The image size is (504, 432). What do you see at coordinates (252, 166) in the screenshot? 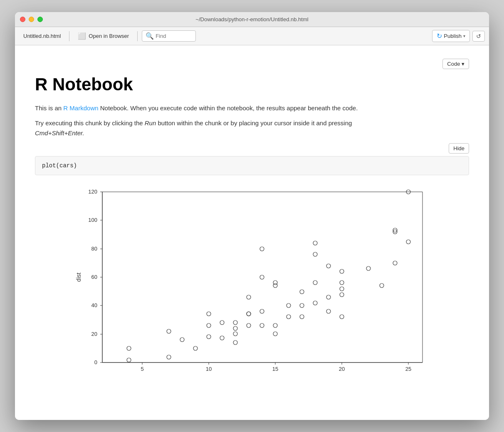
I see `code-block: plot(cars)` at bounding box center [252, 166].